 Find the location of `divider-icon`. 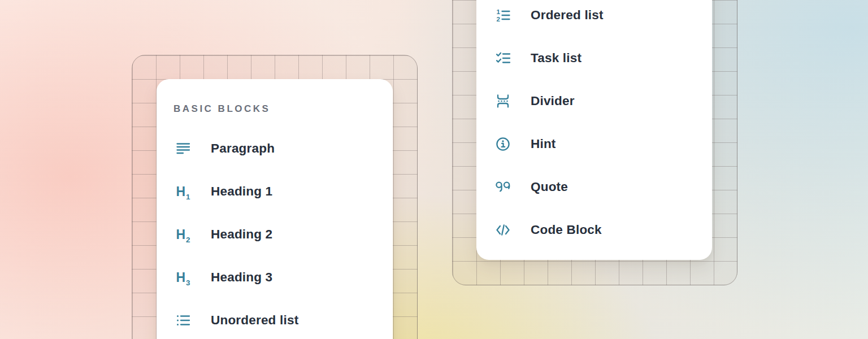

divider-icon is located at coordinates (503, 101).